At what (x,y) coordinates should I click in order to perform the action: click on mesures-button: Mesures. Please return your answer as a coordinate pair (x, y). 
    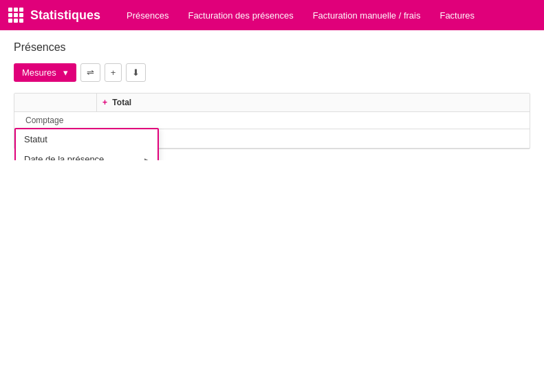
    Looking at the image, I should click on (45, 73).